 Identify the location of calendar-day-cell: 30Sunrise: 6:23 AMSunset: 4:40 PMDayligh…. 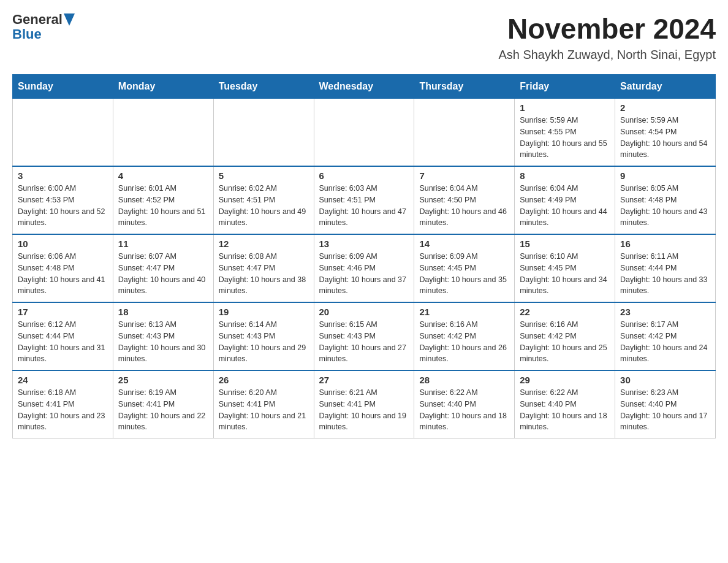
(665, 405).